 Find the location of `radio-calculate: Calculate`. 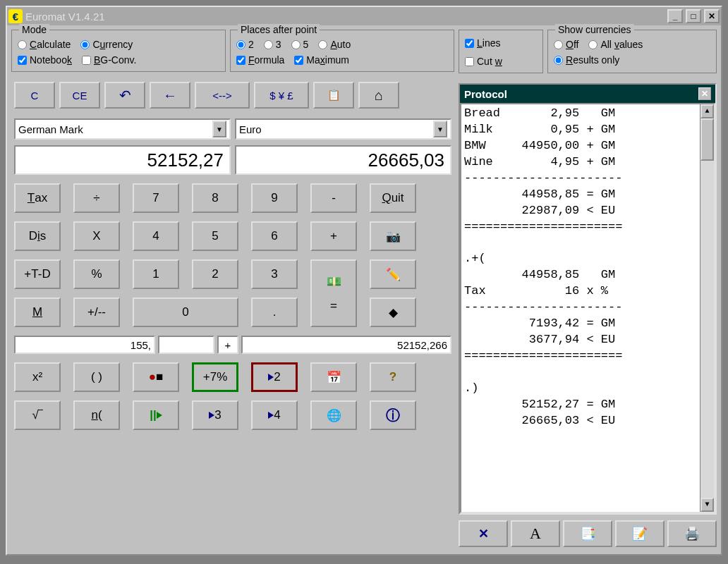

radio-calculate: Calculate is located at coordinates (44, 44).